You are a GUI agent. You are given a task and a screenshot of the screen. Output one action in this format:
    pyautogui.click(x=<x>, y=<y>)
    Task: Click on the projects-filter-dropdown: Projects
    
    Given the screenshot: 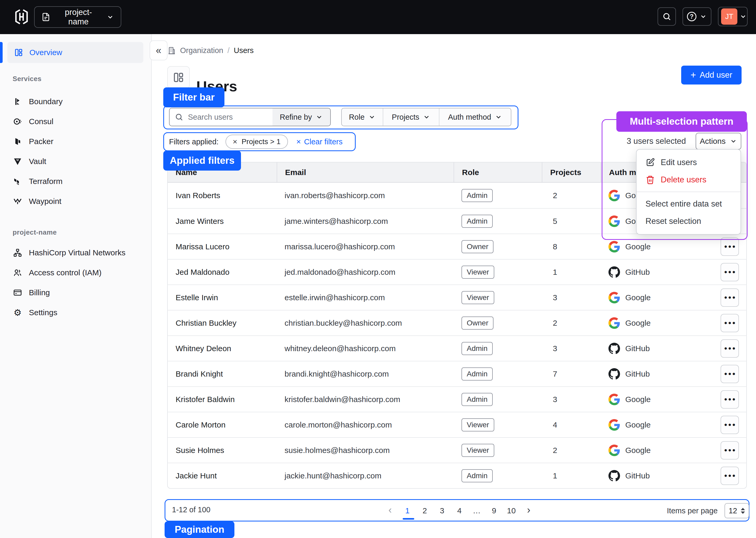 What is the action you would take?
    pyautogui.click(x=411, y=117)
    